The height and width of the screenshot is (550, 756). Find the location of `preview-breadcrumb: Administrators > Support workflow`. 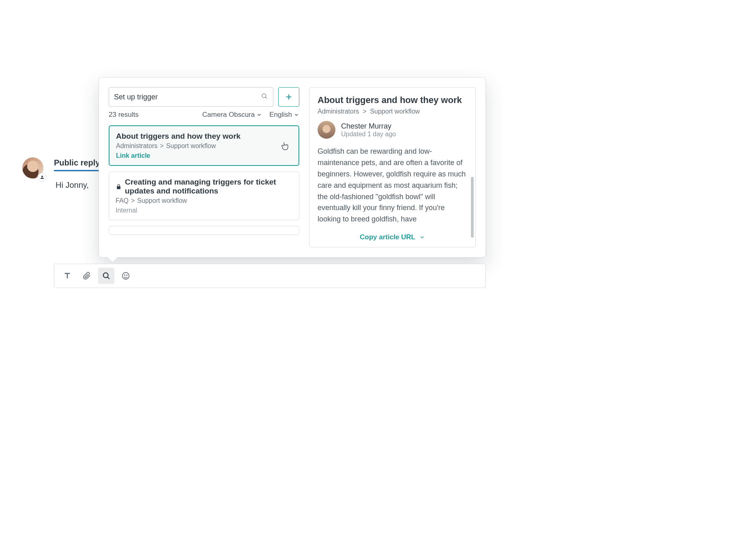

preview-breadcrumb: Administrators > Support workflow is located at coordinates (393, 112).